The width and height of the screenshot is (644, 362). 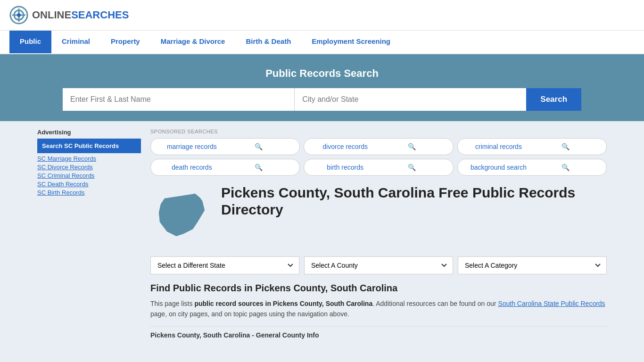 What do you see at coordinates (379, 335) in the screenshot?
I see `general-info: Pickens County, South Carolina - General…` at bounding box center [379, 335].